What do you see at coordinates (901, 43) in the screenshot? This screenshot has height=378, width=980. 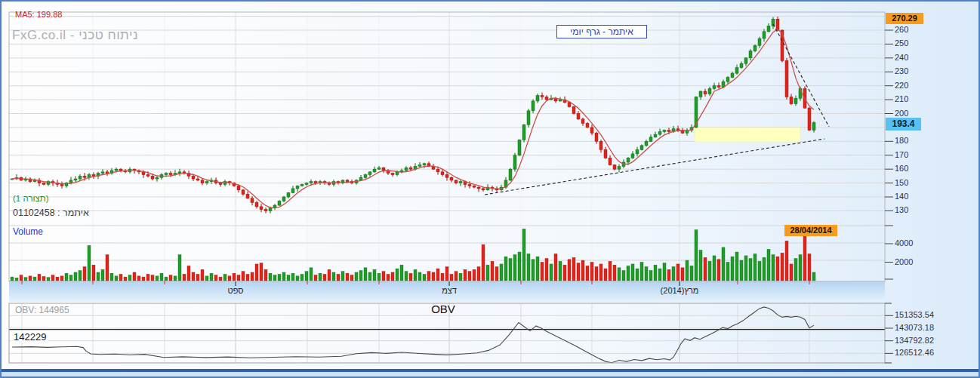 I see `price-tick-label: 250` at bounding box center [901, 43].